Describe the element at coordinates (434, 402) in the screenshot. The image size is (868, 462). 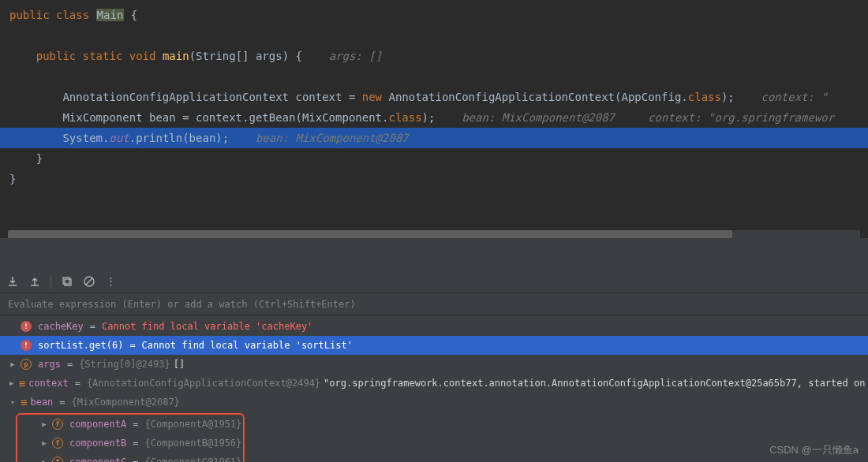
I see `var-row-expanded: ▾ ≡ bean = {MixComponent@2087}` at that location.